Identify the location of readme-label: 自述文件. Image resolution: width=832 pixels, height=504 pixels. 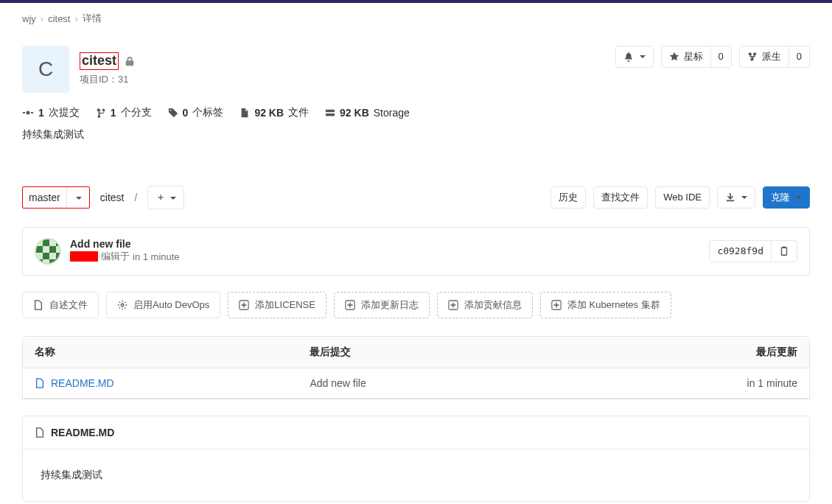
(69, 305).